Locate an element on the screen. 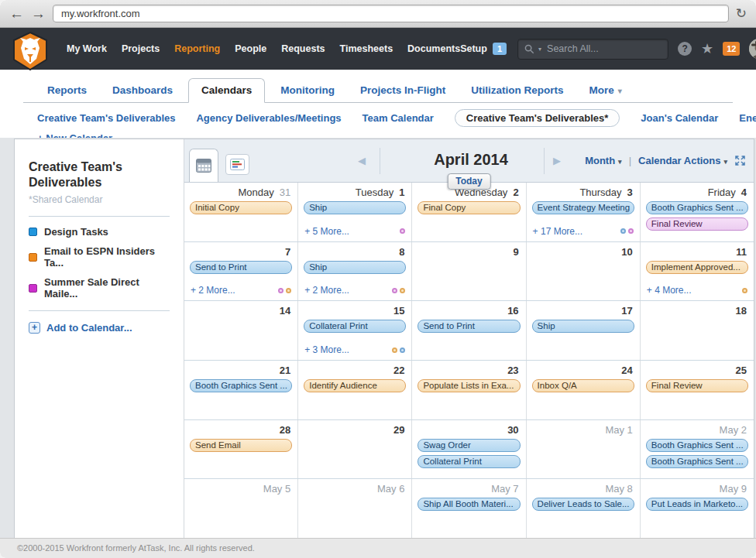 Image resolution: width=756 pixels, height=558 pixels. more-link: + 3 More... is located at coordinates (327, 350).